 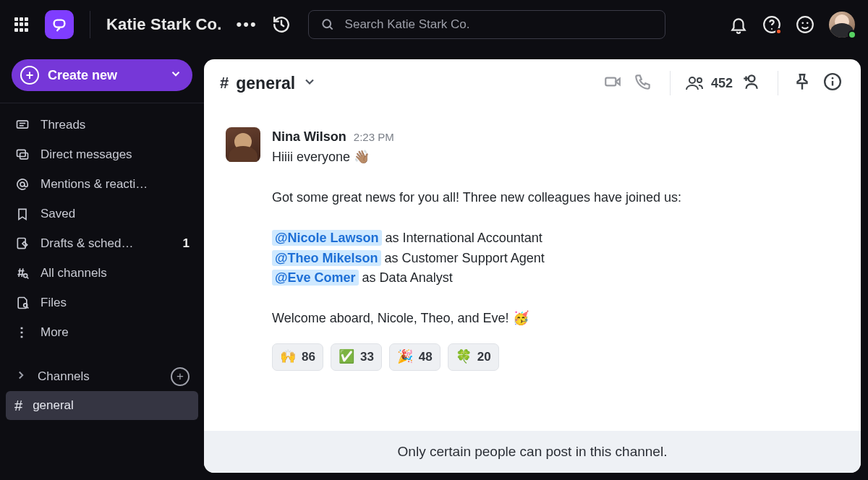 What do you see at coordinates (310, 137) in the screenshot?
I see `message-author: Nina Wilson` at bounding box center [310, 137].